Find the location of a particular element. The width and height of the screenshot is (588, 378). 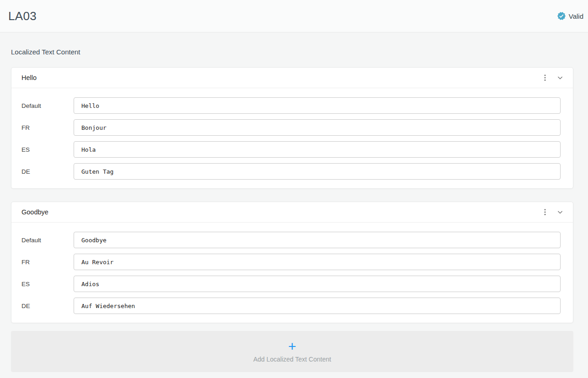

page-title: LA03 is located at coordinates (22, 16).